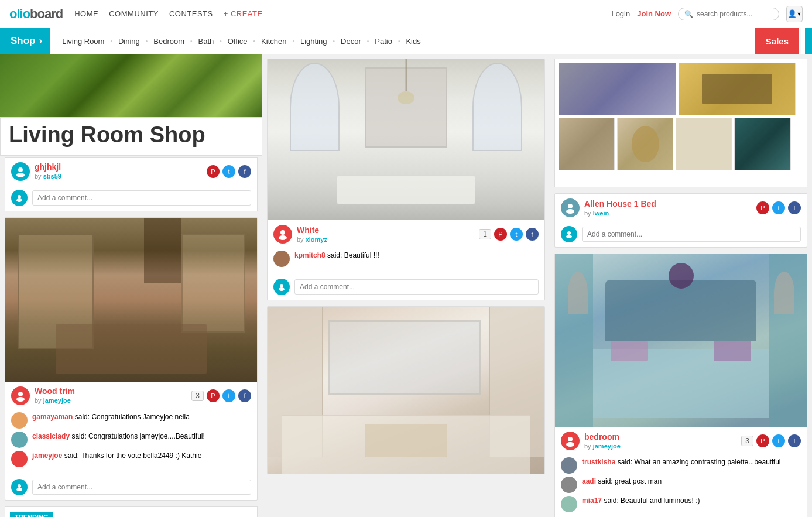 Image resolution: width=812 pixels, height=517 pixels. Describe the element at coordinates (681, 220) in the screenshot. I see `allen-house-card: Allen House 1 Bed by lwein P t f` at that location.